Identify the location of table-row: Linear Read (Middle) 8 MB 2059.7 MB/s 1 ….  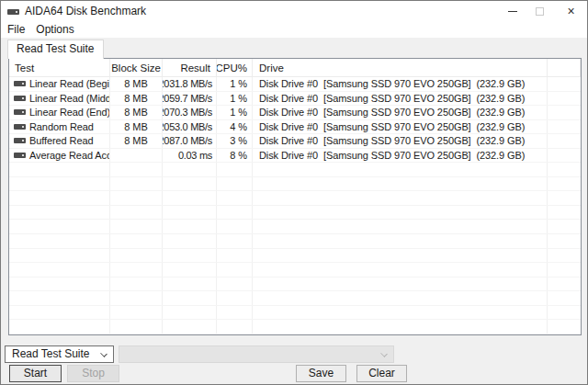
(295, 99).